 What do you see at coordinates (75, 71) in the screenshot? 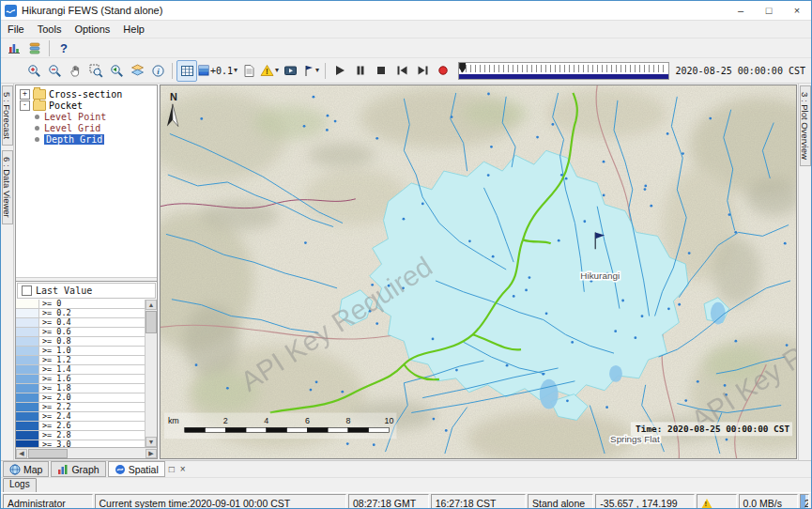
I see `pan-button` at bounding box center [75, 71].